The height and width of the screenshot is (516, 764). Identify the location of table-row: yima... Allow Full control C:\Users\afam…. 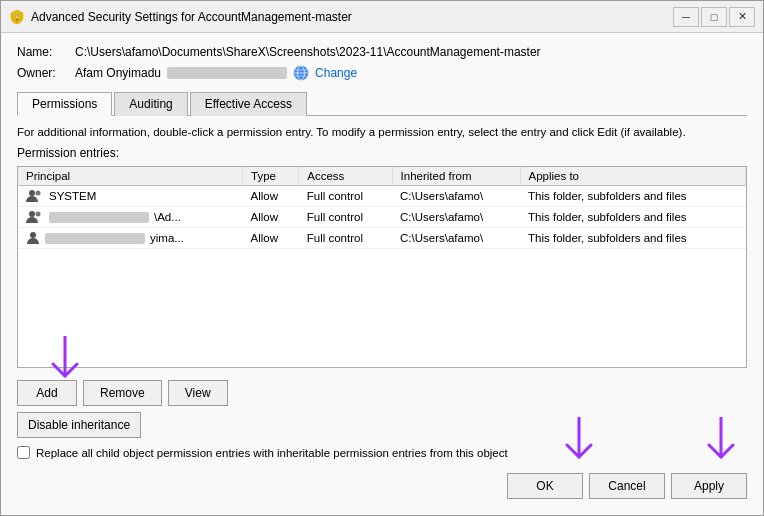
(382, 238).